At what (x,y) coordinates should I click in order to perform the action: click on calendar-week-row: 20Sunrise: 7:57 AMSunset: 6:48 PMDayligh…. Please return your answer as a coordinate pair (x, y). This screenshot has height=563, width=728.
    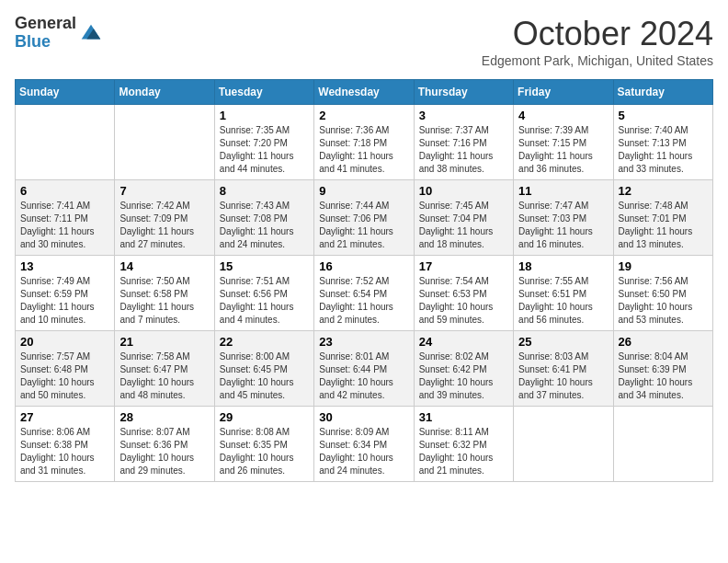
    Looking at the image, I should click on (364, 369).